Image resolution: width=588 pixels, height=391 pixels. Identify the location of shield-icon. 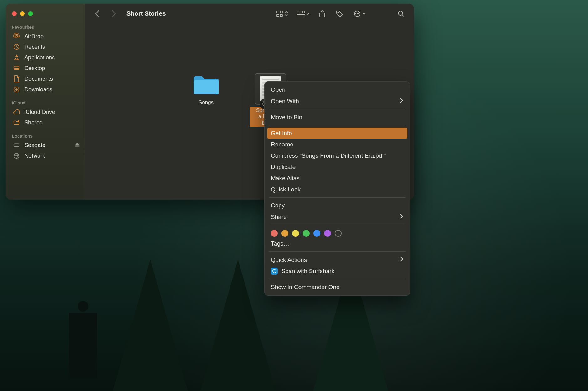
(274, 271).